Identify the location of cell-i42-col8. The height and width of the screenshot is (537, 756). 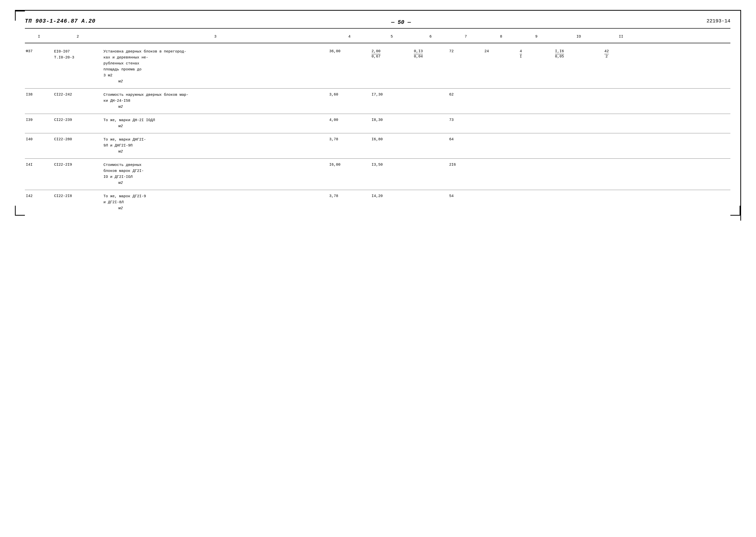
(501, 194).